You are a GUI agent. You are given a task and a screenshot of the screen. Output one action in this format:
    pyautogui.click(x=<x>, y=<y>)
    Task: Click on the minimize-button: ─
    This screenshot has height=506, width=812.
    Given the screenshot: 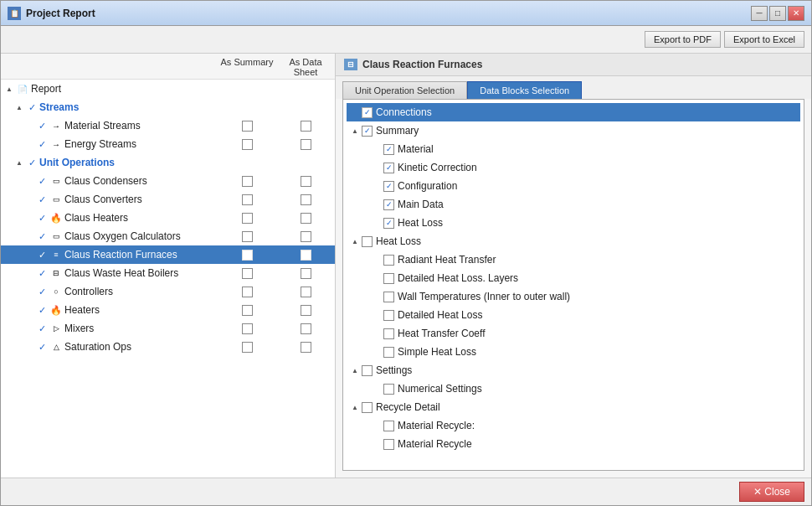 What is the action you would take?
    pyautogui.click(x=759, y=13)
    